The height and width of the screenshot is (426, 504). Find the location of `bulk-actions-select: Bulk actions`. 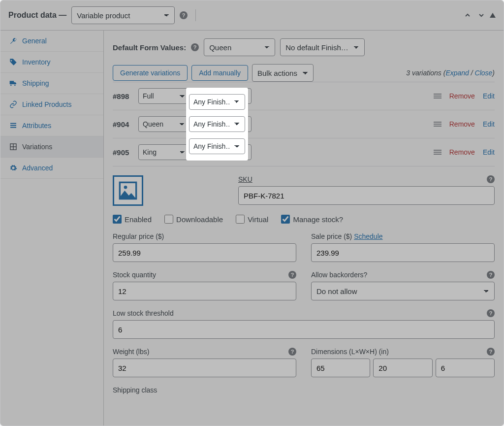

bulk-actions-select: Bulk actions is located at coordinates (283, 73).